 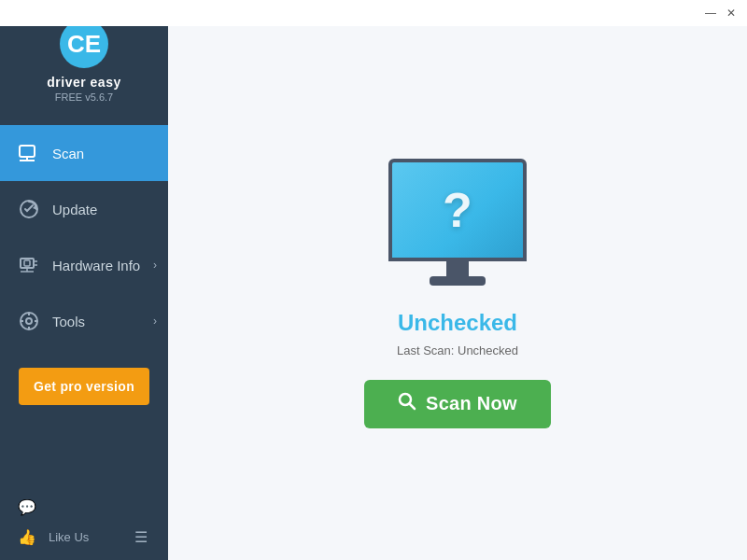 What do you see at coordinates (84, 386) in the screenshot?
I see `get-pro-button: Get pro version` at bounding box center [84, 386].